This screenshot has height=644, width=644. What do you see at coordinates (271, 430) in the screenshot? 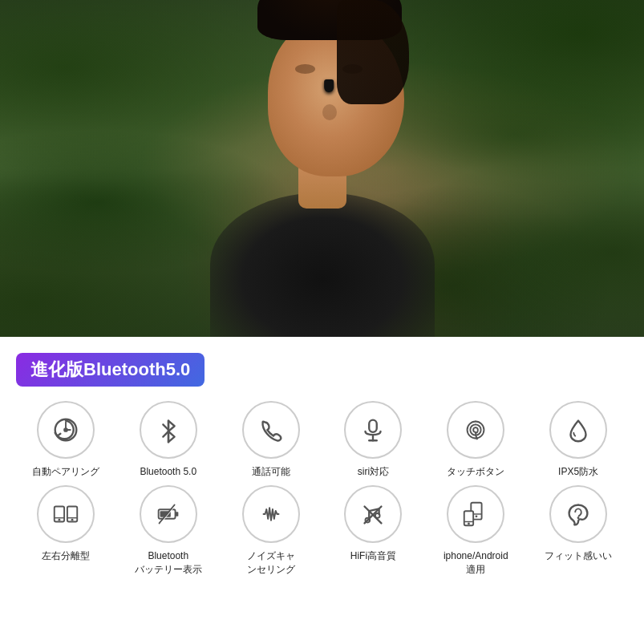
I see `phone-icon` at bounding box center [271, 430].